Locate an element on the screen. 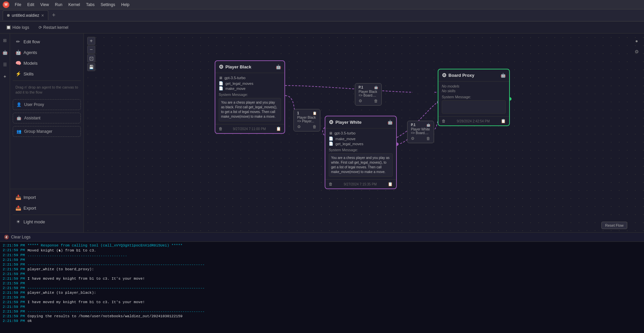 Image resolution: width=644 pixels, height=333 pixels. reset-flow-button: Reset Flow is located at coordinates (614, 225).